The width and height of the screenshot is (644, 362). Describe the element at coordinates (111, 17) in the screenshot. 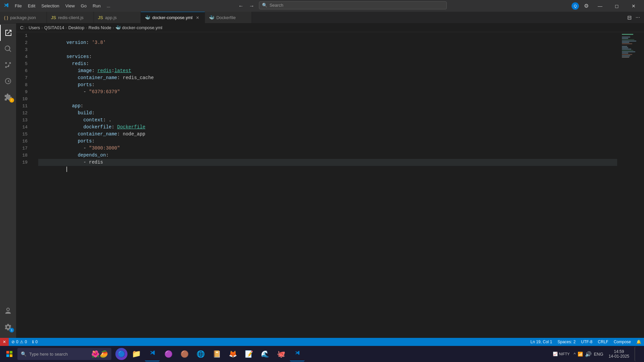

I see `tab-label-app-js: app.js` at that location.